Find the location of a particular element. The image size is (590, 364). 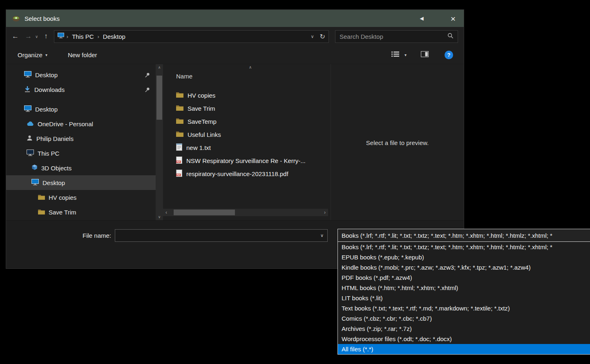

file-type-option: Books (*.lrf; *.rtf; *.lit; *.txt; *.txt… is located at coordinates (464, 247).